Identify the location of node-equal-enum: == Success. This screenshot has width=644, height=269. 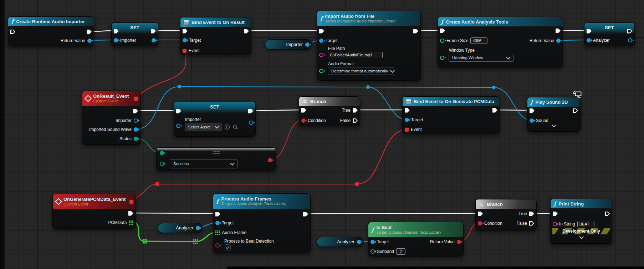
(216, 159).